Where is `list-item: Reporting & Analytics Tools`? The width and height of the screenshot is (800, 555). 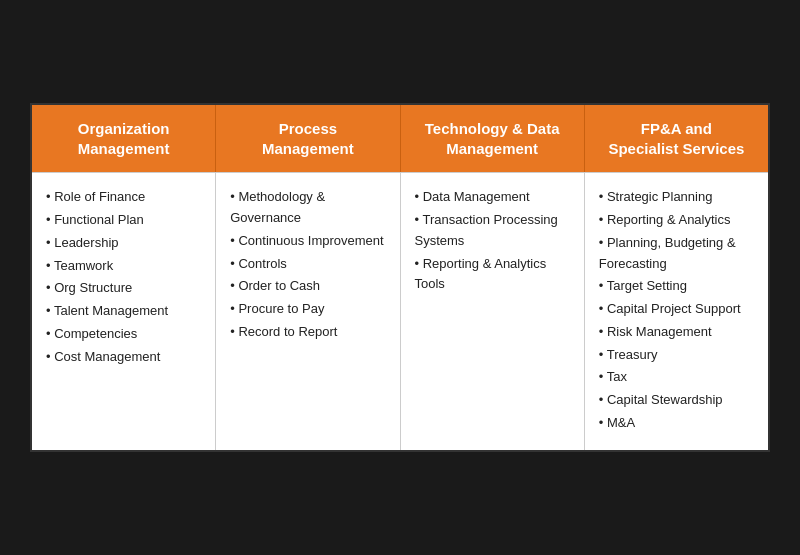 list-item: Reporting & Analytics Tools is located at coordinates (494, 275).